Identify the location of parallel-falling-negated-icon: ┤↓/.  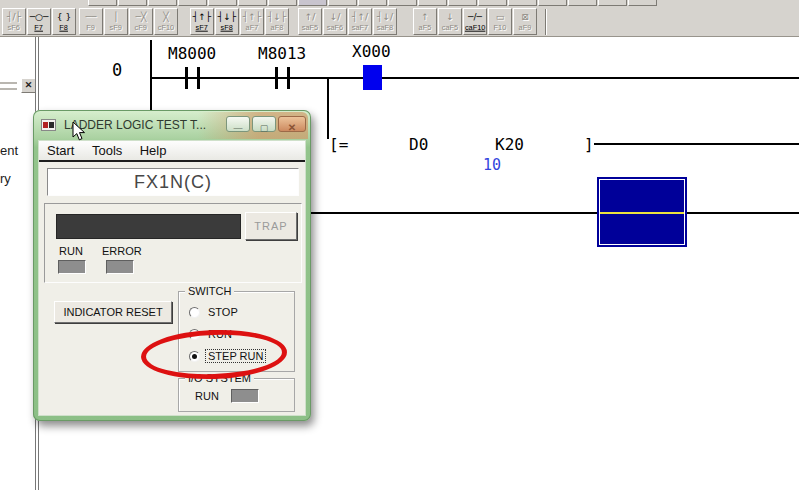
(385, 18).